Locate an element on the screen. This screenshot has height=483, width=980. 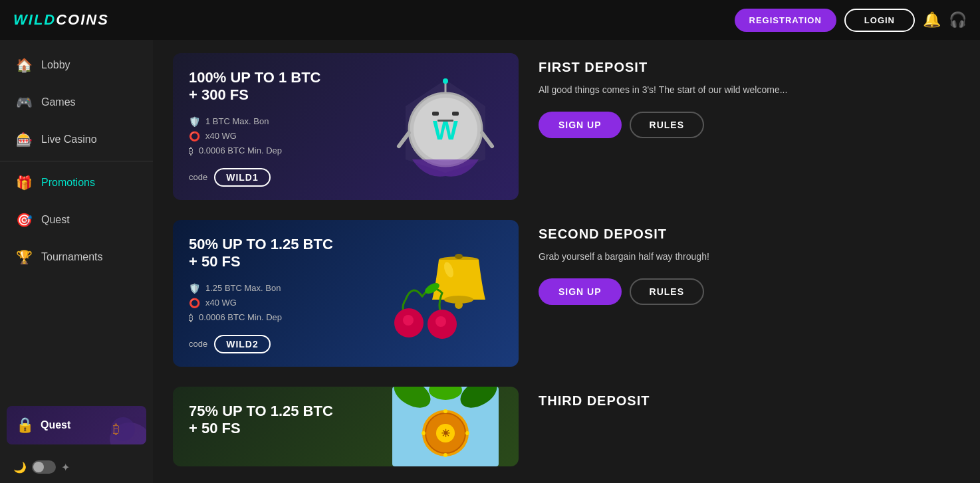
toggle-thumb is located at coordinates (39, 467).